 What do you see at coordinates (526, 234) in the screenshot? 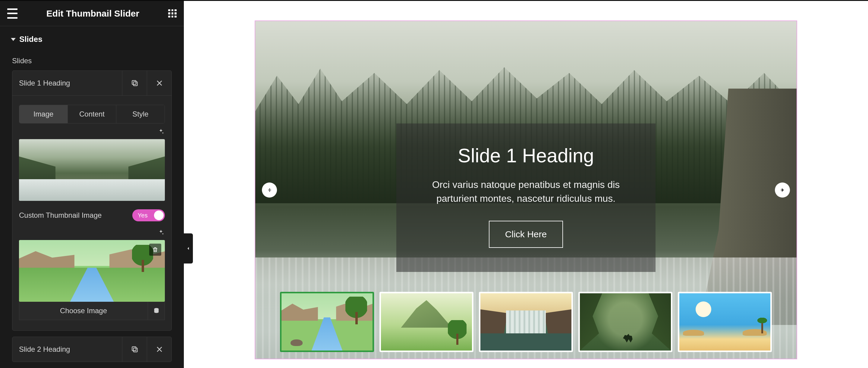
I see `slide-cta-button: Click Here` at bounding box center [526, 234].